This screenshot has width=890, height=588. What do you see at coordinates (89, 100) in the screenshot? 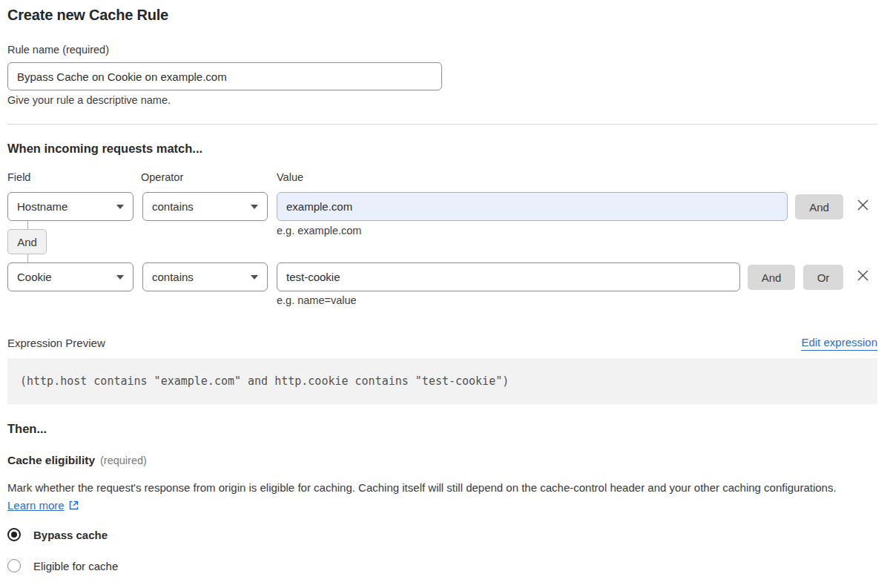
I see `rule-name-helper: Give your rule a descriptive name.` at bounding box center [89, 100].